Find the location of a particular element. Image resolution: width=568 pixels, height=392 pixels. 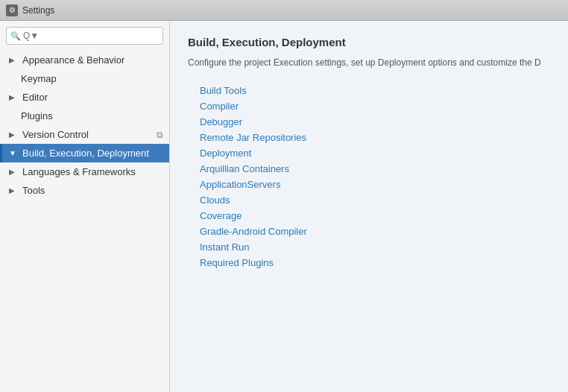

sidebar-item-appearance: ▶Appearance & Behavior is located at coordinates (85, 60).